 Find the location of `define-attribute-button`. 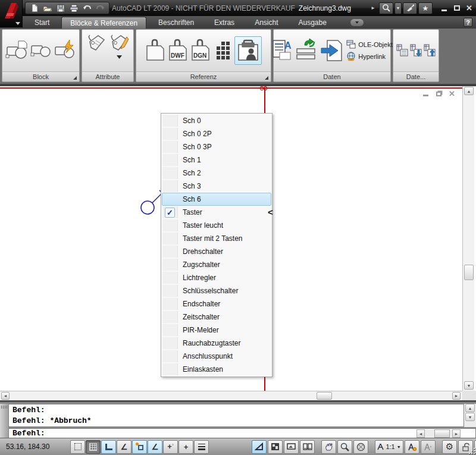

define-attribute-button is located at coordinates (96, 43).